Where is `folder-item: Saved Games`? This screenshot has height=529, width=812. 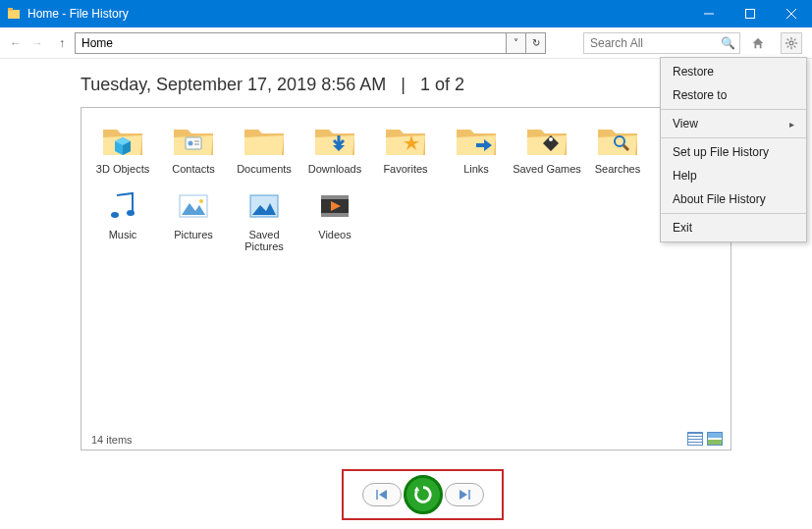 folder-item: Saved Games is located at coordinates (547, 149).